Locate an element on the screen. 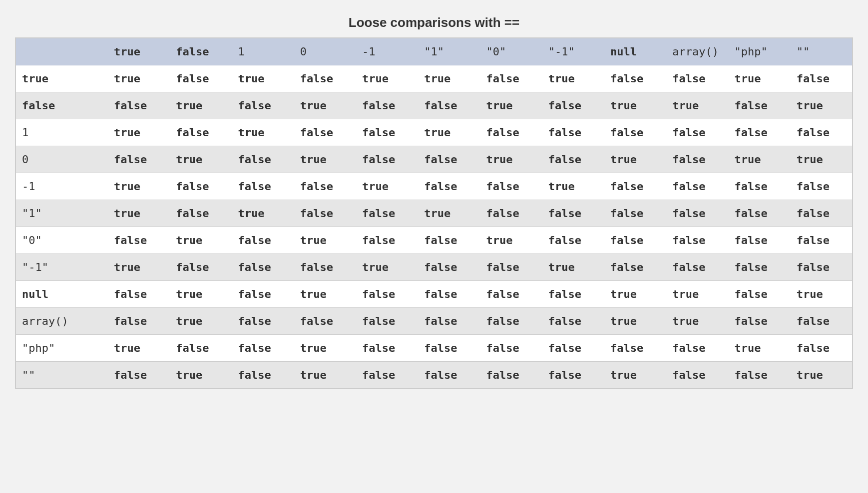 Image resolution: width=868 pixels, height=493 pixels. column-header: "-1" is located at coordinates (573, 52).